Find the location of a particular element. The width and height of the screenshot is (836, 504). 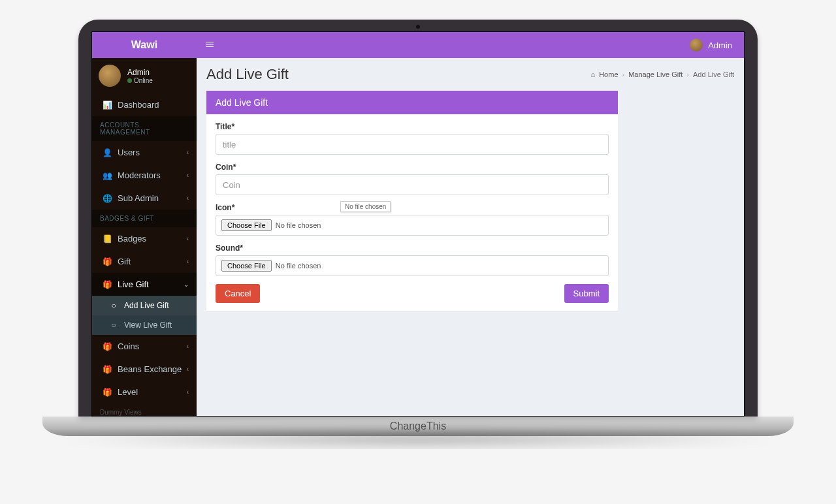

user-panel: Admin Online is located at coordinates (144, 76).